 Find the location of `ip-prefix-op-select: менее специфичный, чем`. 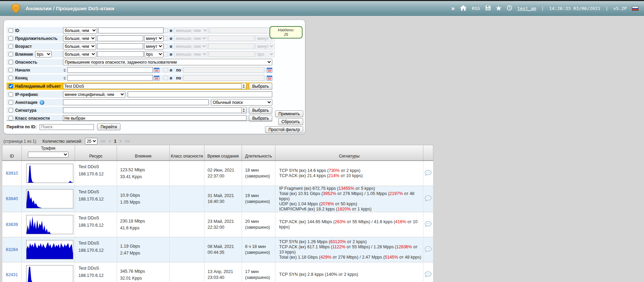

ip-prefix-op-select: менее специфичный, чем is located at coordinates (94, 94).